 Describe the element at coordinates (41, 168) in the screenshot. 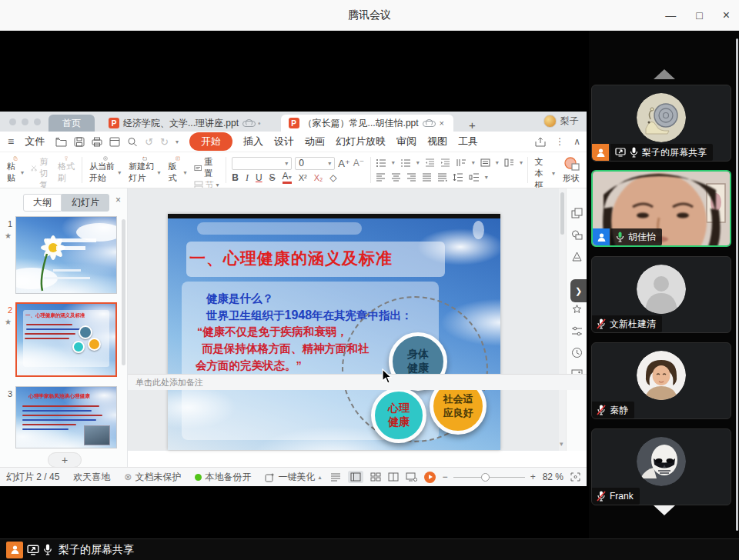

I see `cut-button: 剪切` at that location.